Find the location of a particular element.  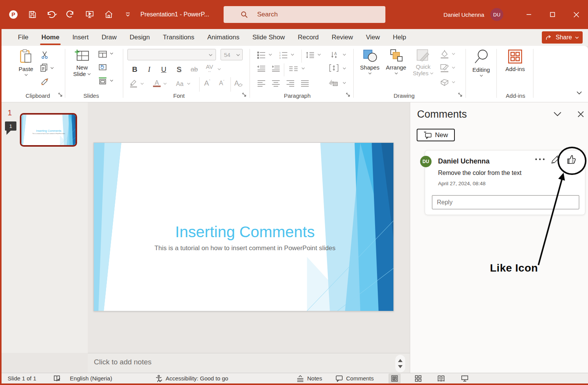

tab-transitions: Transitions is located at coordinates (179, 37).